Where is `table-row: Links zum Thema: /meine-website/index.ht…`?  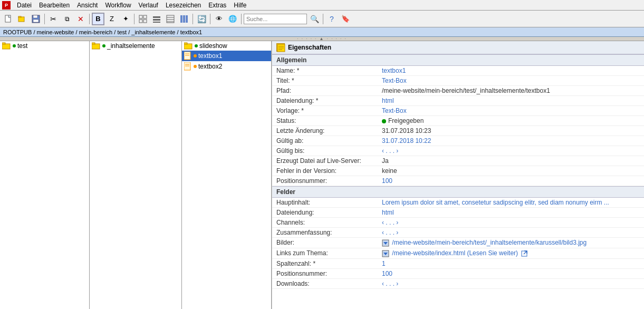
table-row: Links zum Thema: /meine-website/index.ht… is located at coordinates (458, 253).